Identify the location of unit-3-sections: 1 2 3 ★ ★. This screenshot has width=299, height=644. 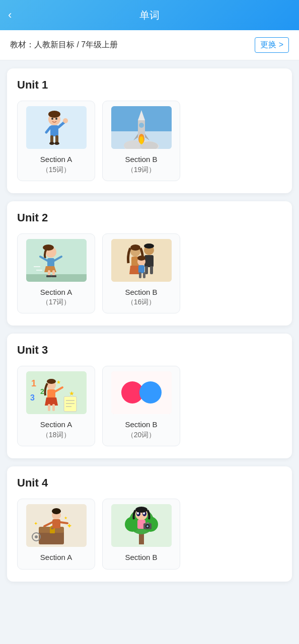
(150, 406).